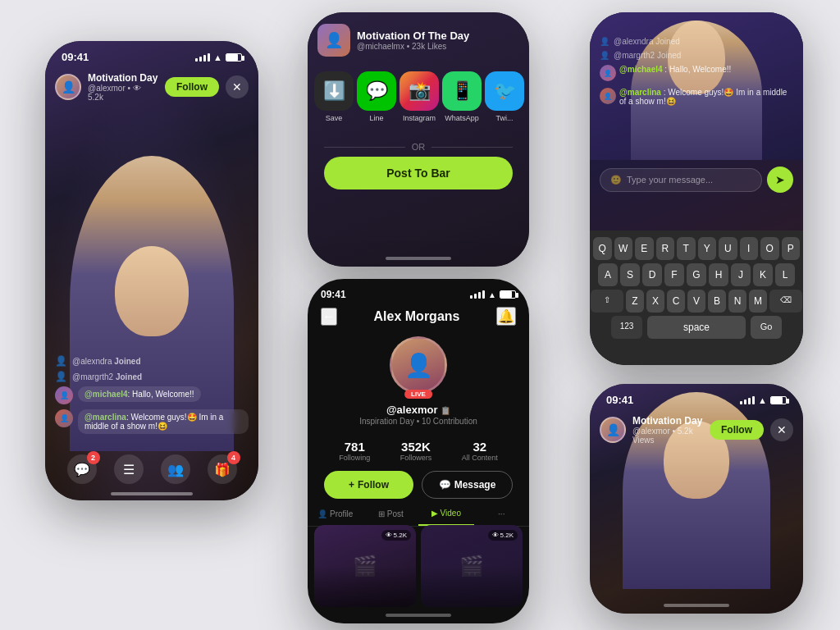  What do you see at coordinates (68, 87) in the screenshot?
I see `avatar: 👤` at bounding box center [68, 87].